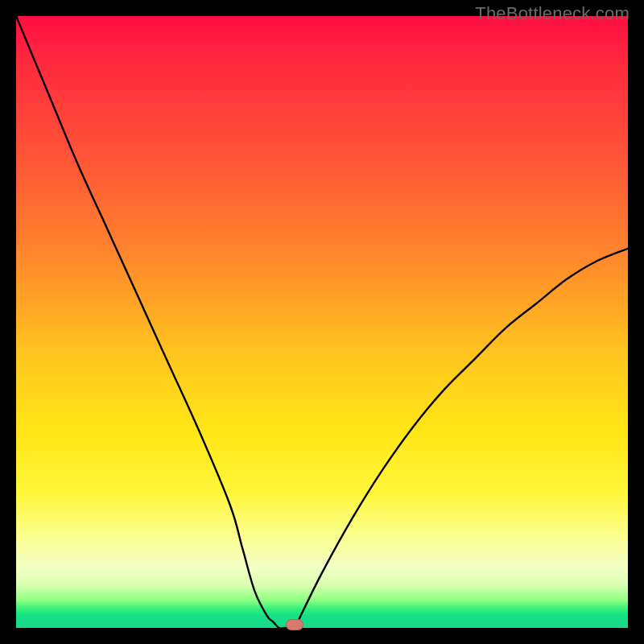 This screenshot has width=644, height=644. What do you see at coordinates (552, 14) in the screenshot?
I see `watermark-text: TheBottleneck.com` at bounding box center [552, 14].